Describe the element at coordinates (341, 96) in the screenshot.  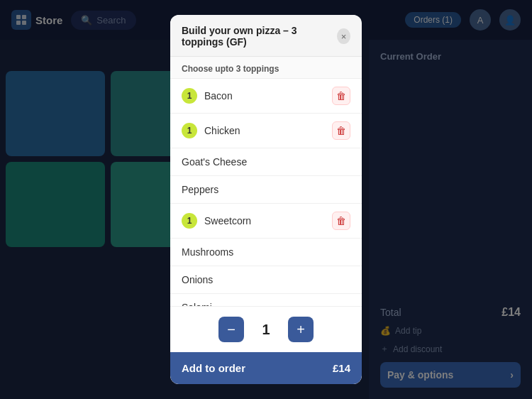
I see `topping-delete-bacon: 🗑` at that location.